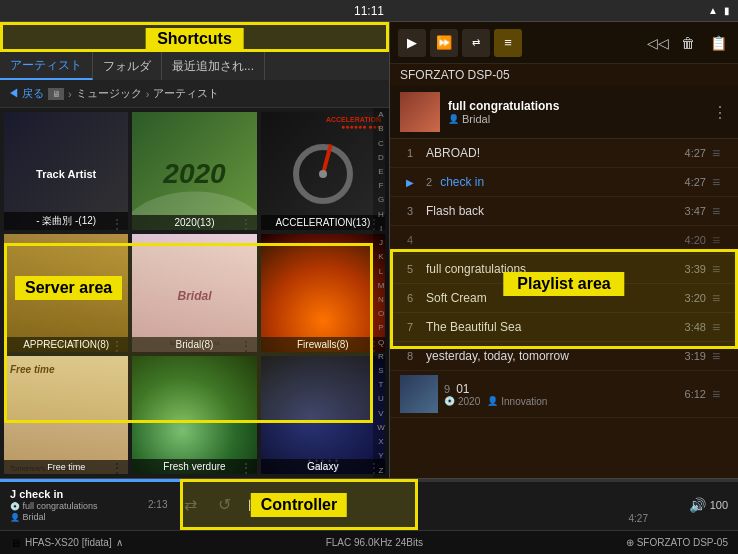 The height and width of the screenshot is (554, 738). Describe the element at coordinates (380, 129) in the screenshot. I see `alpha-b: B` at that location.